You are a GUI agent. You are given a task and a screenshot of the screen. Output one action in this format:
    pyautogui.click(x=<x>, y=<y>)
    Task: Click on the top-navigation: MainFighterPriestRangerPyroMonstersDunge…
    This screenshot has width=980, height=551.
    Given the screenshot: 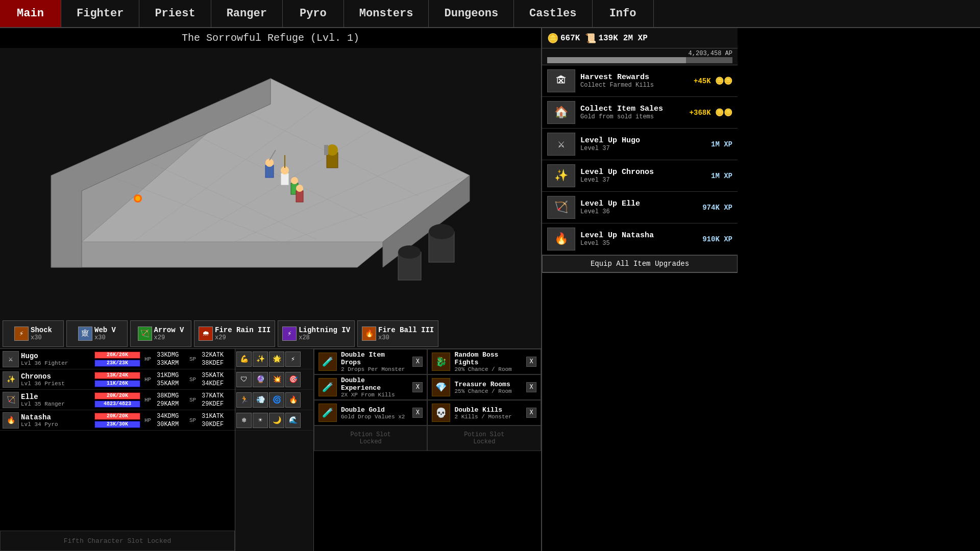 What is the action you would take?
    pyautogui.click(x=490, y=14)
    